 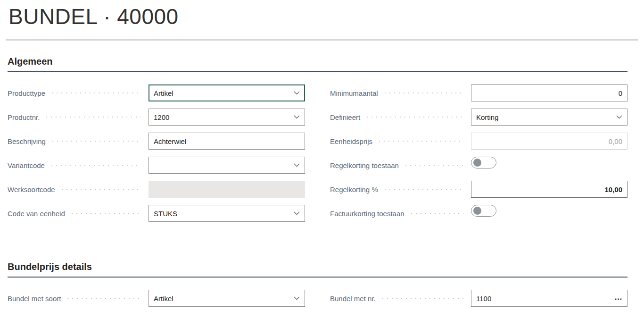 I want to click on beschrijving-input, so click(x=227, y=141).